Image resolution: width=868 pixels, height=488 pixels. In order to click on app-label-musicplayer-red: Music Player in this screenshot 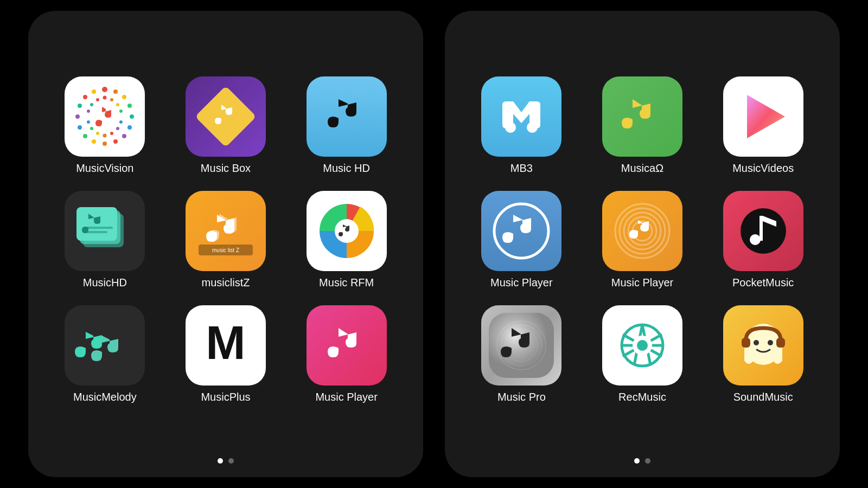, I will do `click(346, 397)`.